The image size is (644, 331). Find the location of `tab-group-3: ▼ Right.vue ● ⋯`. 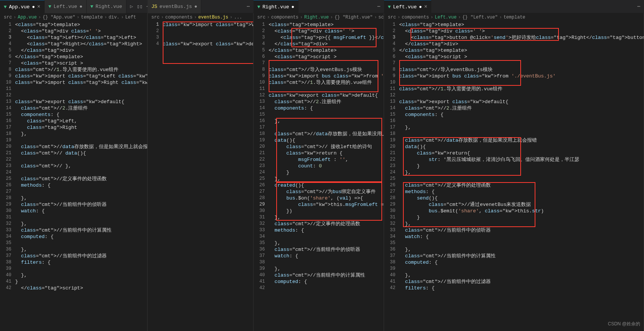

tab-group-3: ▼ Right.vue ● ⋯ is located at coordinates (319, 6).